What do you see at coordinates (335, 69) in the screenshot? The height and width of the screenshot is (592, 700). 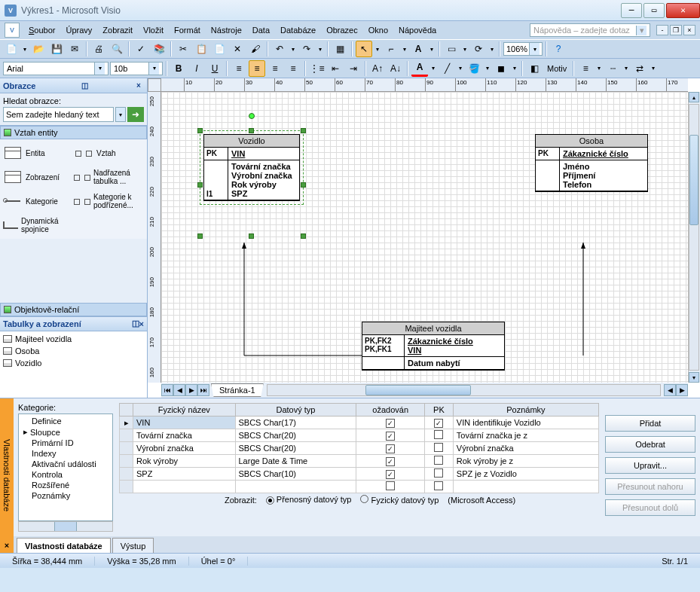 I see `indent-dec-icon: ⇤` at bounding box center [335, 69].